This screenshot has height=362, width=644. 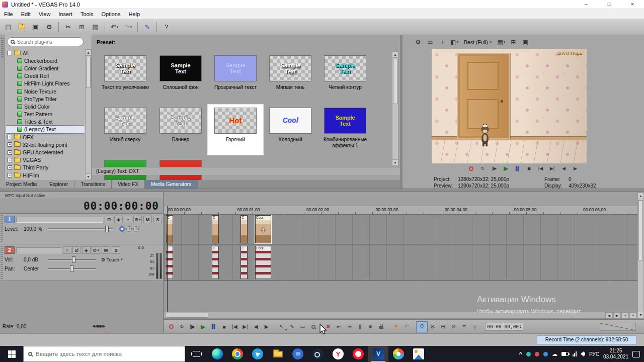 What do you see at coordinates (45, 53) in the screenshot?
I see `tree-item-all: −All` at bounding box center [45, 53].